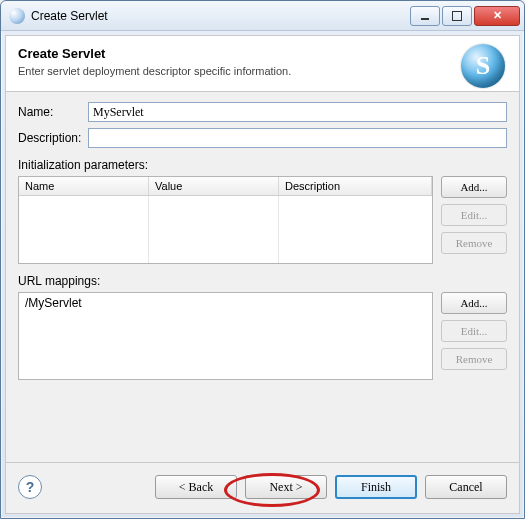 The width and height of the screenshot is (525, 519). What do you see at coordinates (425, 16) in the screenshot?
I see `minimize-button` at bounding box center [425, 16].